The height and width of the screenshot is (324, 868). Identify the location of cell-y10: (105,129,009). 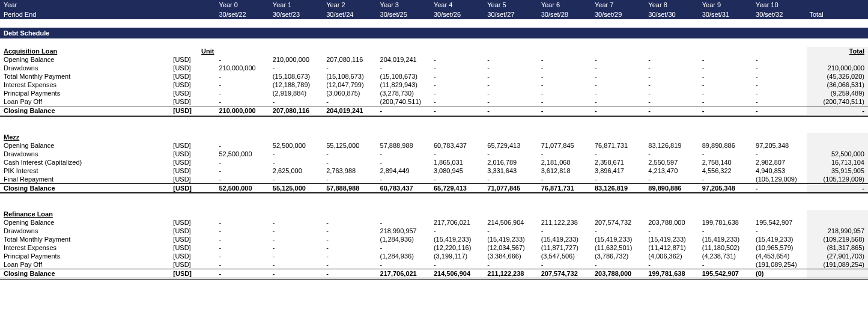
(780, 179).